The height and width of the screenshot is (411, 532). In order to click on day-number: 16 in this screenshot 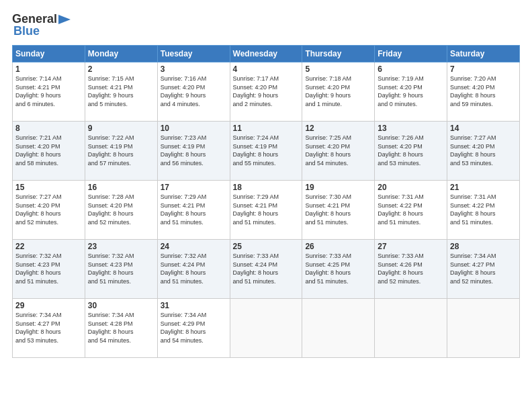, I will do `click(121, 187)`.